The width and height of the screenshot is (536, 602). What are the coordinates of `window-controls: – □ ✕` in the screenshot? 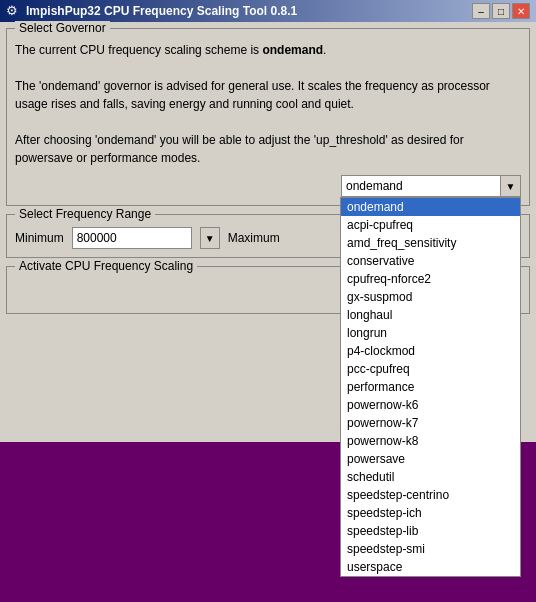 It's located at (501, 11).